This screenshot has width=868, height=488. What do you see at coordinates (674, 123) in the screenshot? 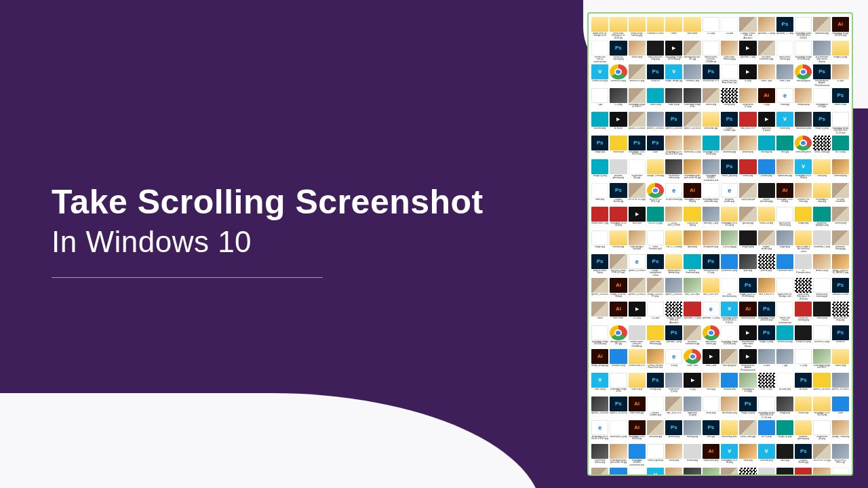
I see `file-item: speech_201903300842.ogg` at bounding box center [674, 123].